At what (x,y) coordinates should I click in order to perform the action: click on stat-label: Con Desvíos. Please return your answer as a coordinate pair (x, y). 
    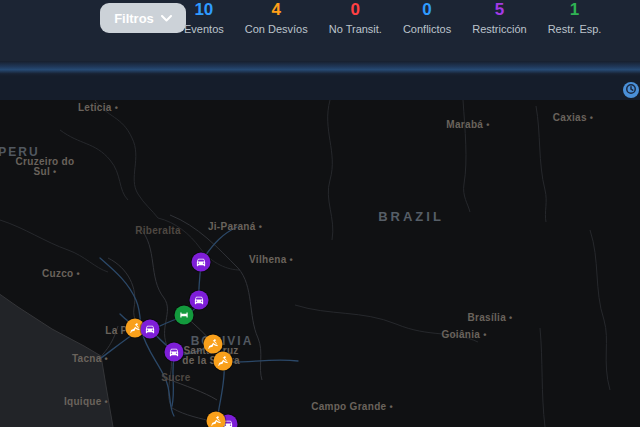
    Looking at the image, I should click on (276, 29).